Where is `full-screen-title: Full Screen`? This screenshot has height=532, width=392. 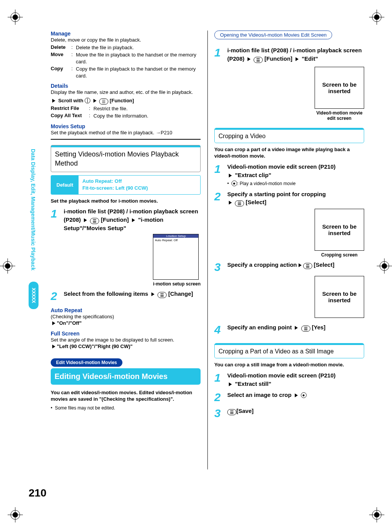 full-screen-title: Full Screen is located at coordinates (126, 334).